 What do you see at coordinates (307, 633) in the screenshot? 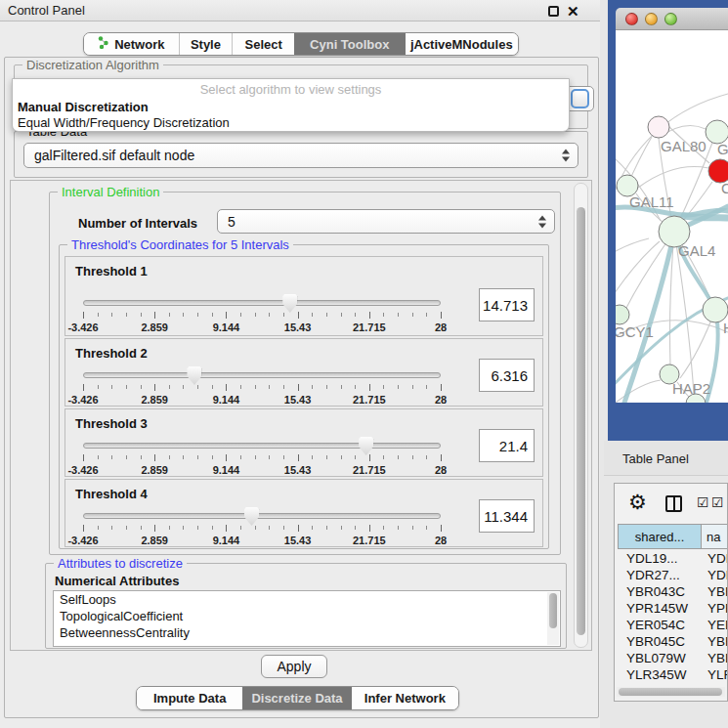
I see `attribute-list-item: BetweennessCentrality` at bounding box center [307, 633].